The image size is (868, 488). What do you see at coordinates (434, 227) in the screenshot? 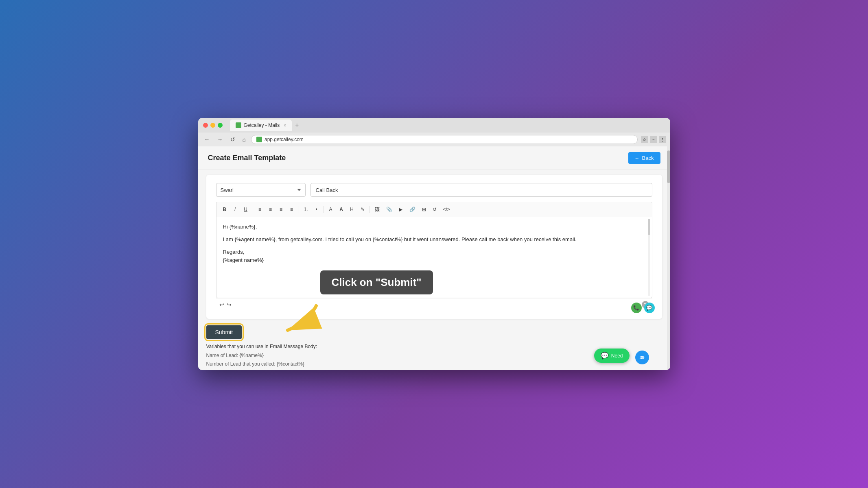
I see `editor-line-1: Hi {%name%},` at bounding box center [434, 227].